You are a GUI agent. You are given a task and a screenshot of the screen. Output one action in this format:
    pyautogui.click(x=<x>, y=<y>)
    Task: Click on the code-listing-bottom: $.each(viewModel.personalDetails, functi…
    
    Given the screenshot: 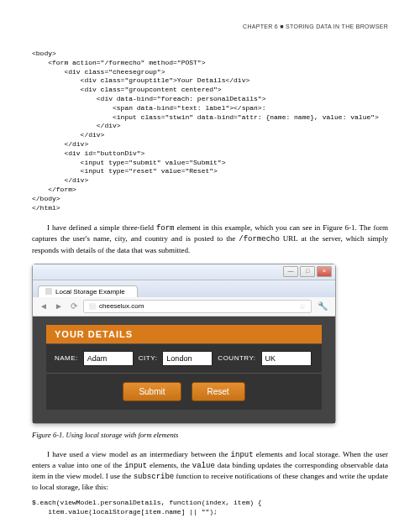 What is the action you would take?
    pyautogui.click(x=210, y=509)
    